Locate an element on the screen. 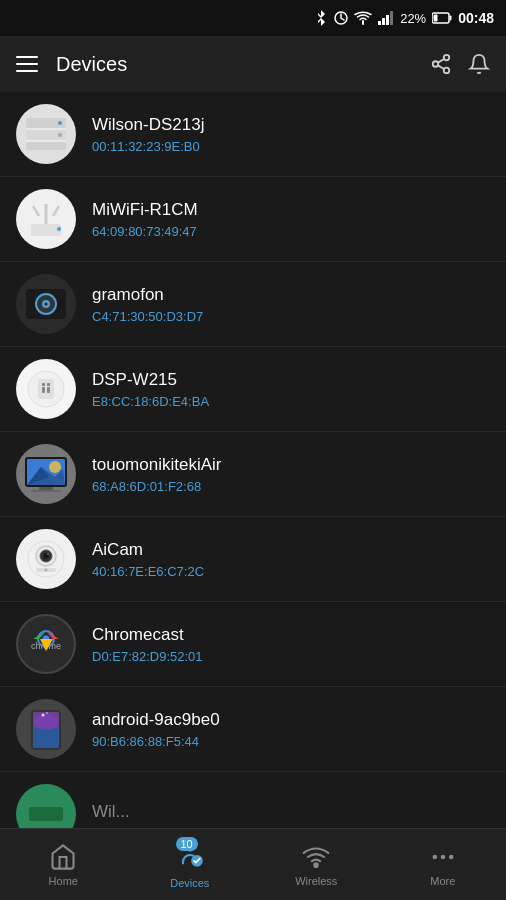 This screenshot has height=900, width=506. device-name: Wil... is located at coordinates (291, 812).